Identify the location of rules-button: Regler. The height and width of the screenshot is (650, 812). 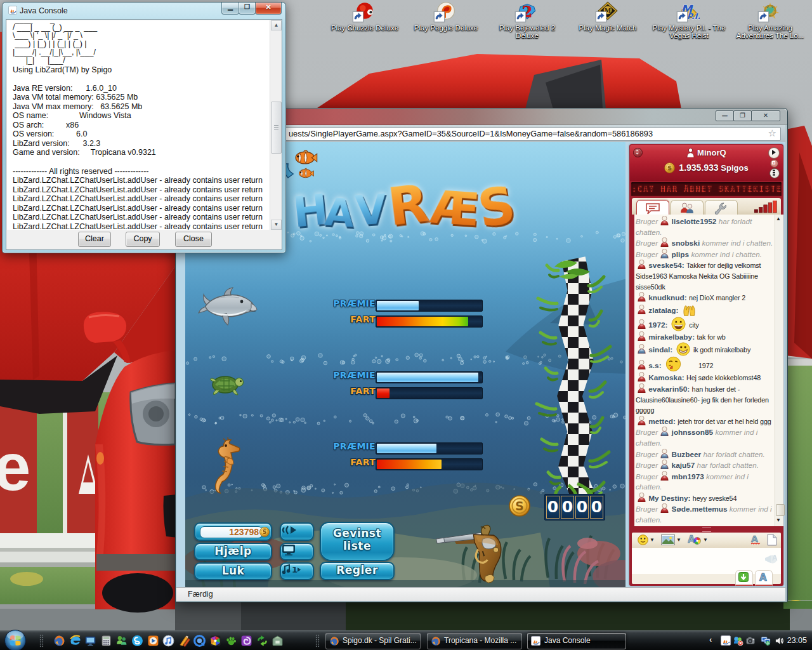
(357, 571).